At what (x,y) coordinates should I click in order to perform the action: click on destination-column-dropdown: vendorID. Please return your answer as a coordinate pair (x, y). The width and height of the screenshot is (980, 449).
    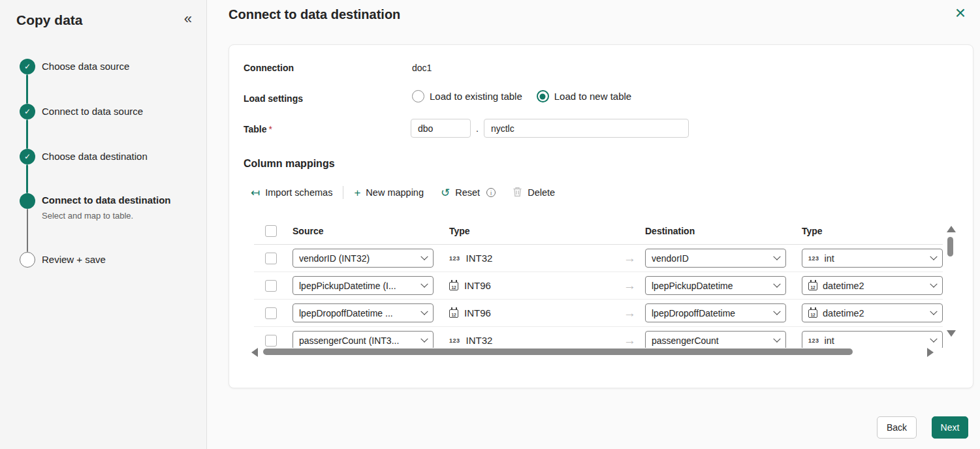
    Looking at the image, I should click on (716, 258).